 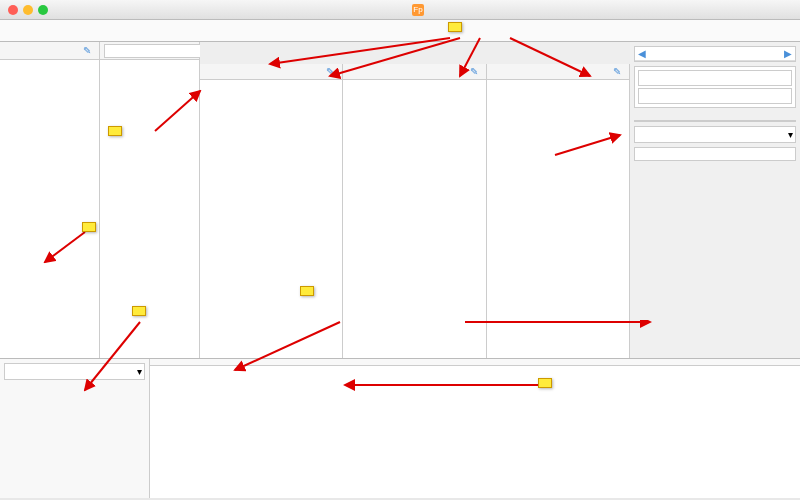 I want to click on store-category-column: ✎, so click(x=50, y=200).